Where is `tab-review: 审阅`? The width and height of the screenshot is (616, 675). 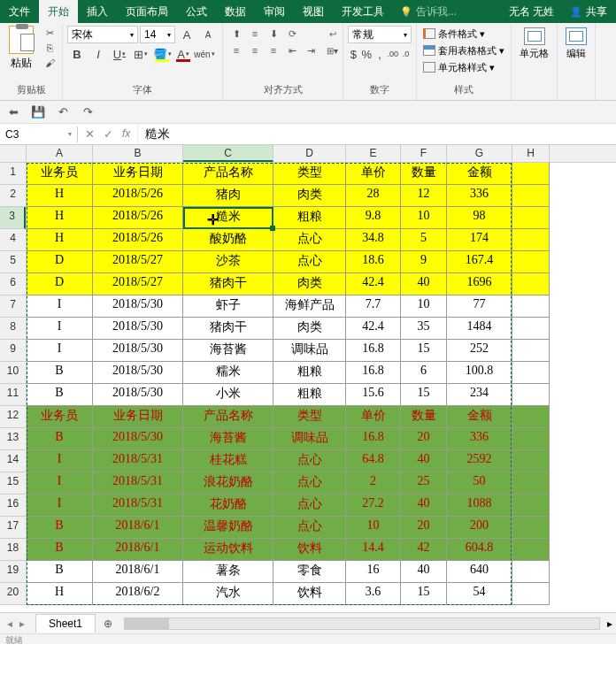
tab-review: 审阅 is located at coordinates (274, 12).